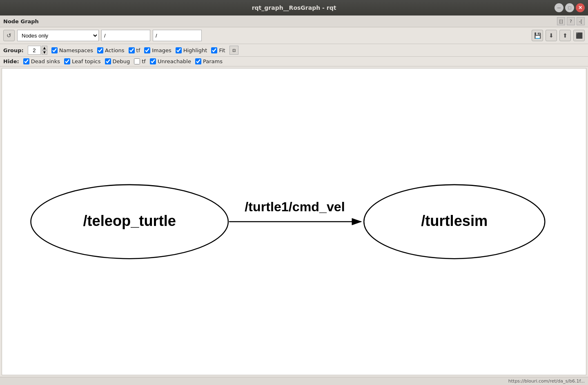 The width and height of the screenshot is (588, 385). Describe the element at coordinates (34, 50) in the screenshot. I see `group-value-input` at that location.